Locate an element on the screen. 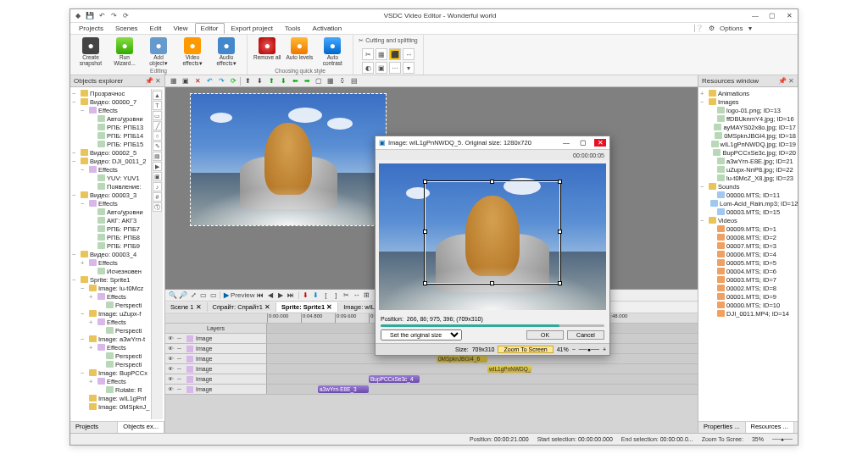  tree-node: −Image: lu-t0Mcz is located at coordinates (112, 288).